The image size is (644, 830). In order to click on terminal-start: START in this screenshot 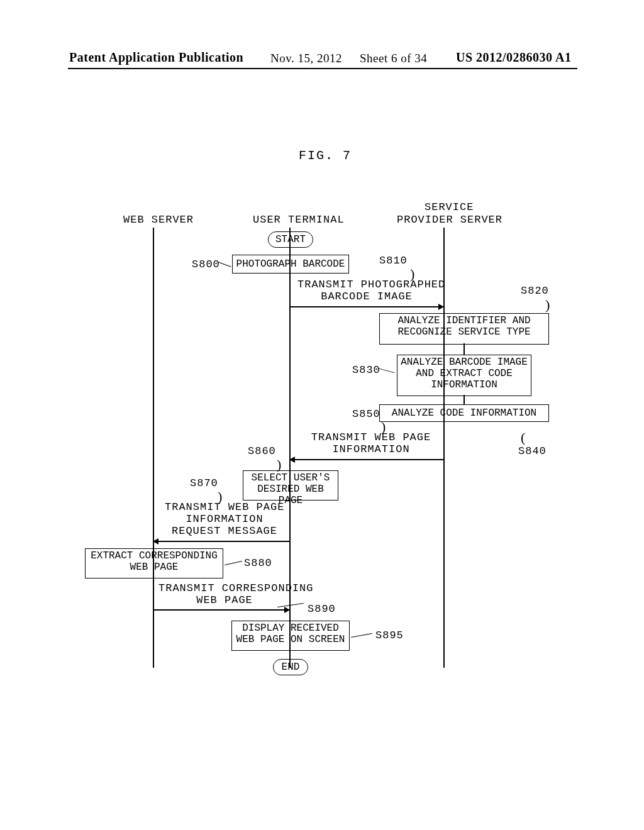, I will do `click(291, 240)`.